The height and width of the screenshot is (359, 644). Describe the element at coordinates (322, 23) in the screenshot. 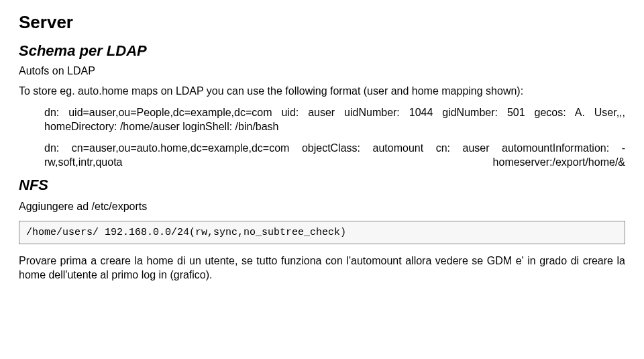

I see `page-title: Server` at that location.